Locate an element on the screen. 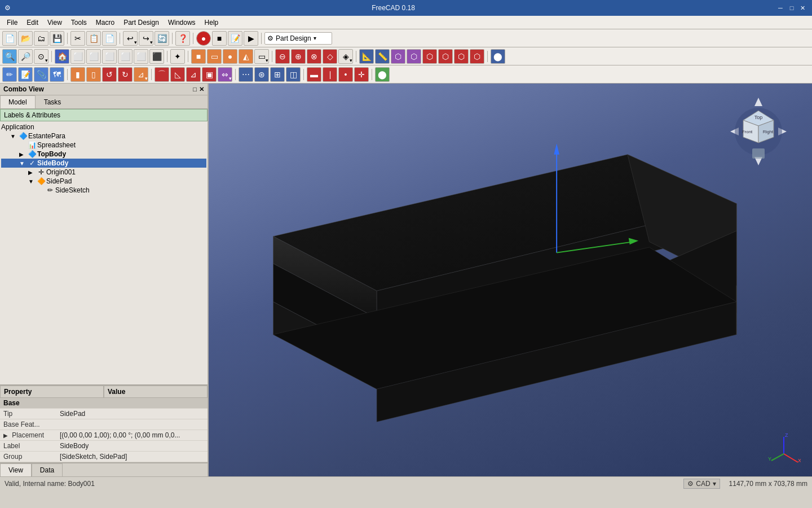 This screenshot has height=508, width=812. new-button: 📄 is located at coordinates (10, 38).